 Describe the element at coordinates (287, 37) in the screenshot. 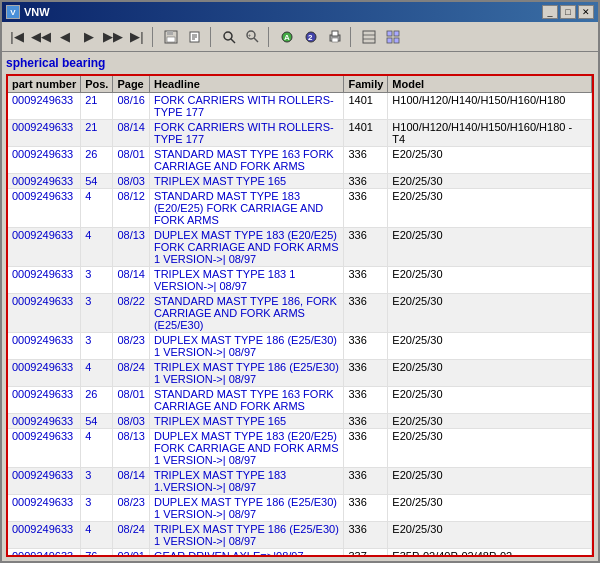

I see `tool1-button: A` at that location.